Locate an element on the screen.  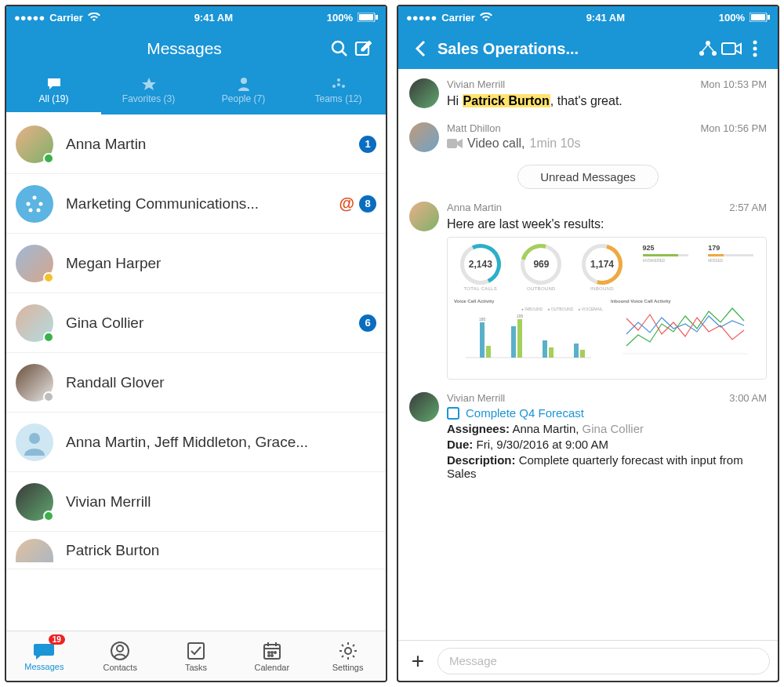
conversation-row: Patrick Burton is located at coordinates (196, 551).